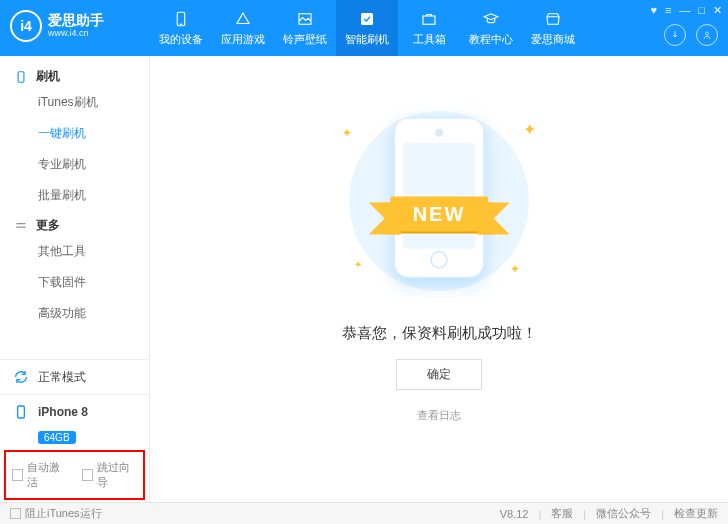 This screenshot has width=728, height=524. Describe the element at coordinates (243, 28) in the screenshot. I see `nav-apps: 应用游戏` at that location.